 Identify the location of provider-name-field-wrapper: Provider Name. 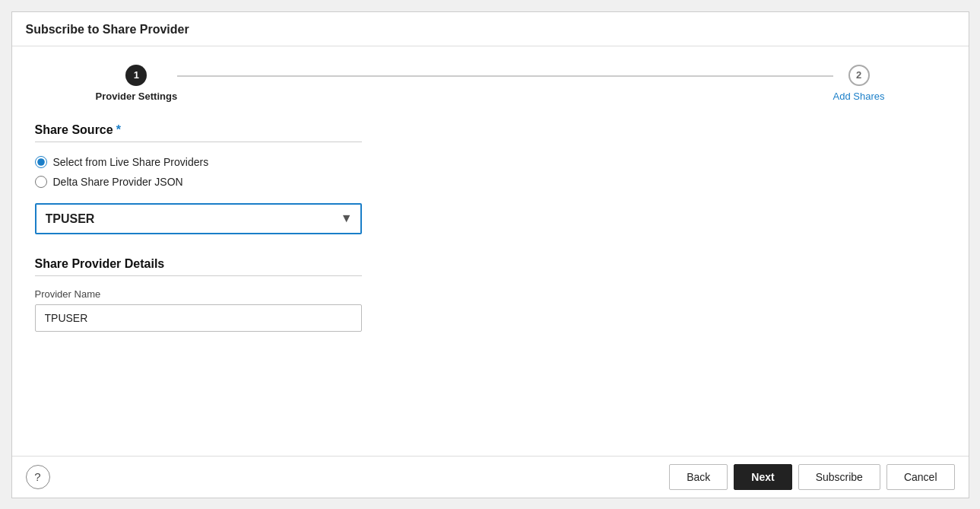
(490, 310).